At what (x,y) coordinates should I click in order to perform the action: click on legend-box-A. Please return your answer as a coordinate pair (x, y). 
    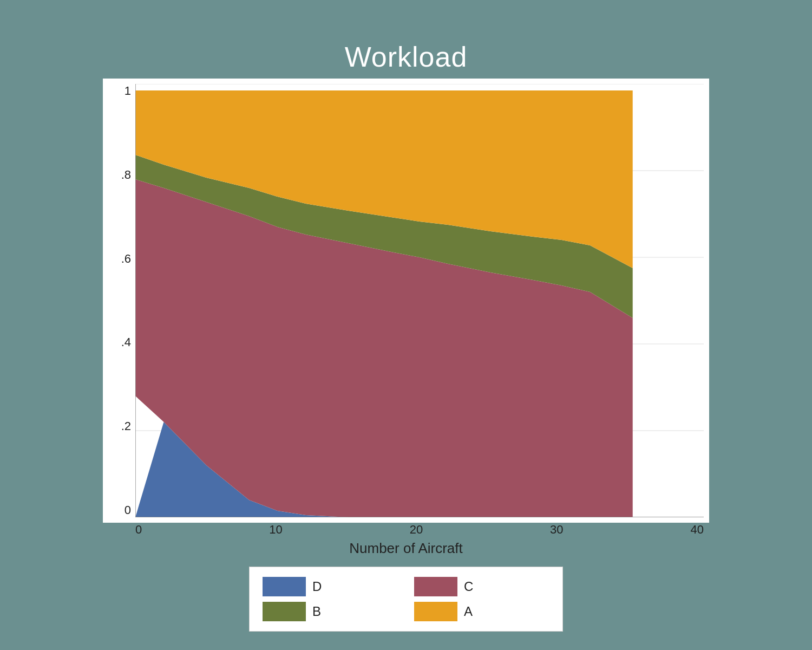
    Looking at the image, I should click on (436, 612).